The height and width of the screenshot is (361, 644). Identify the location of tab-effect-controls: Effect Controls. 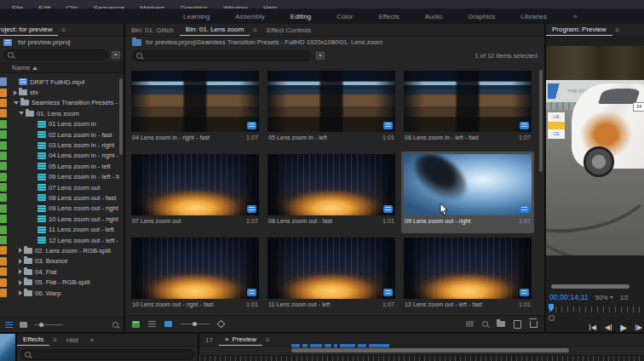
(289, 31).